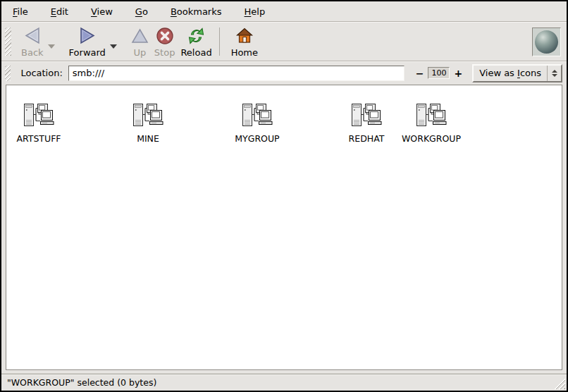  I want to click on menu-edit: Edit, so click(59, 11).